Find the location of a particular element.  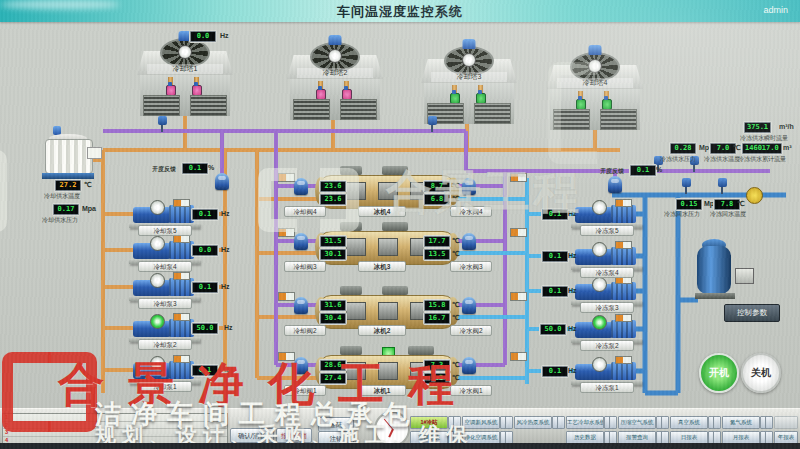

tab-heat-pump-system: 风冷热泵系统 is located at coordinates (533, 422).